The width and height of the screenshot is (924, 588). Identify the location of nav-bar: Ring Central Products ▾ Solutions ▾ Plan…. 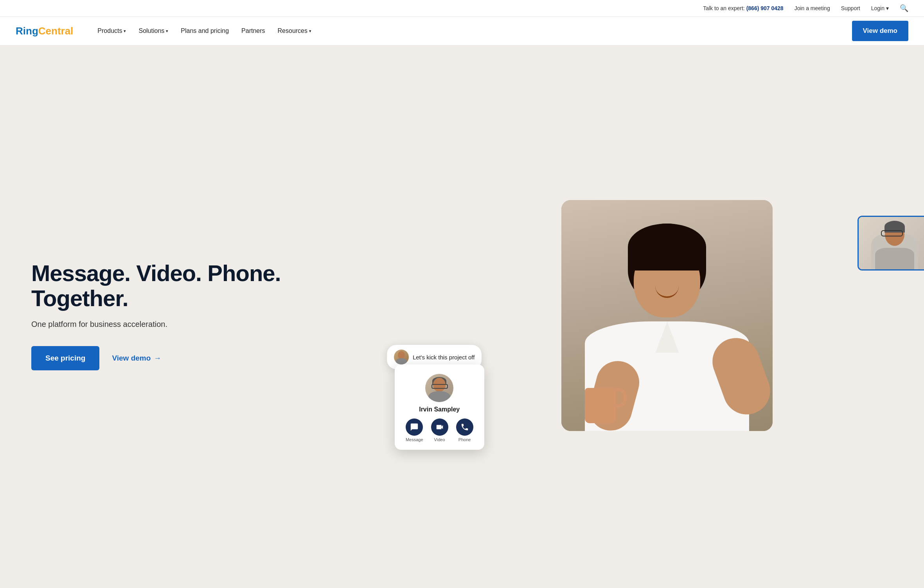
(462, 31).